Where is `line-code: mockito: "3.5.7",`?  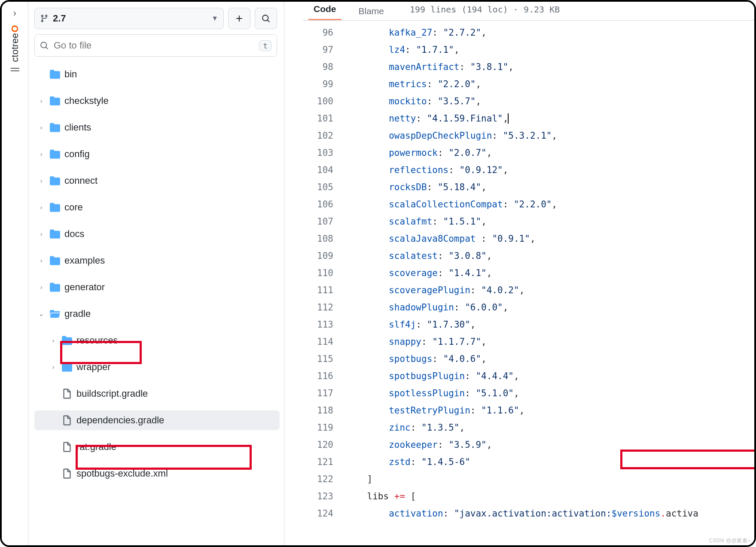 line-code: mockito: "3.5.7", is located at coordinates (550, 101).